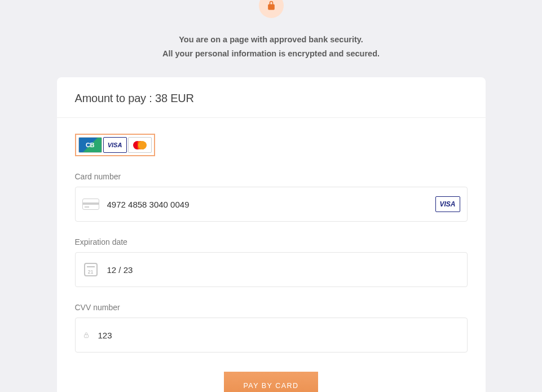 This screenshot has width=542, height=392. Describe the element at coordinates (140, 145) in the screenshot. I see `mastercard-icon` at that location.